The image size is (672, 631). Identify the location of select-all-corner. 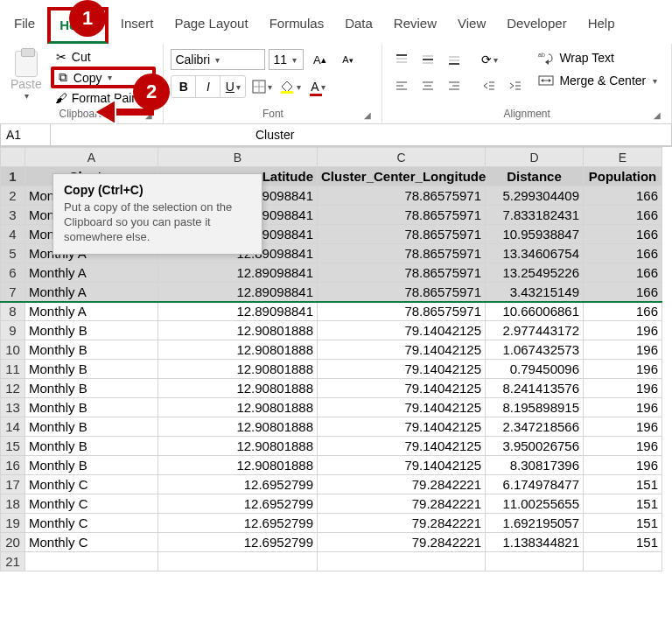
(13, 158).